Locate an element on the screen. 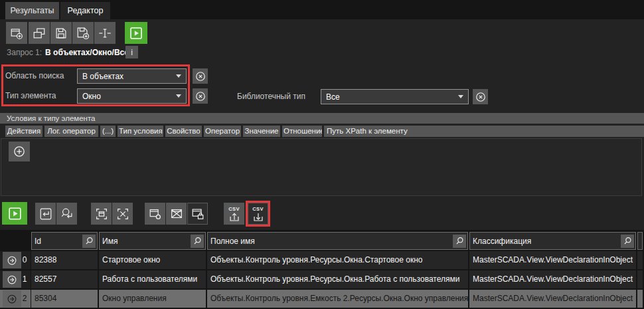 This screenshot has height=309, width=644. column-header-id-label: Id is located at coordinates (38, 241).